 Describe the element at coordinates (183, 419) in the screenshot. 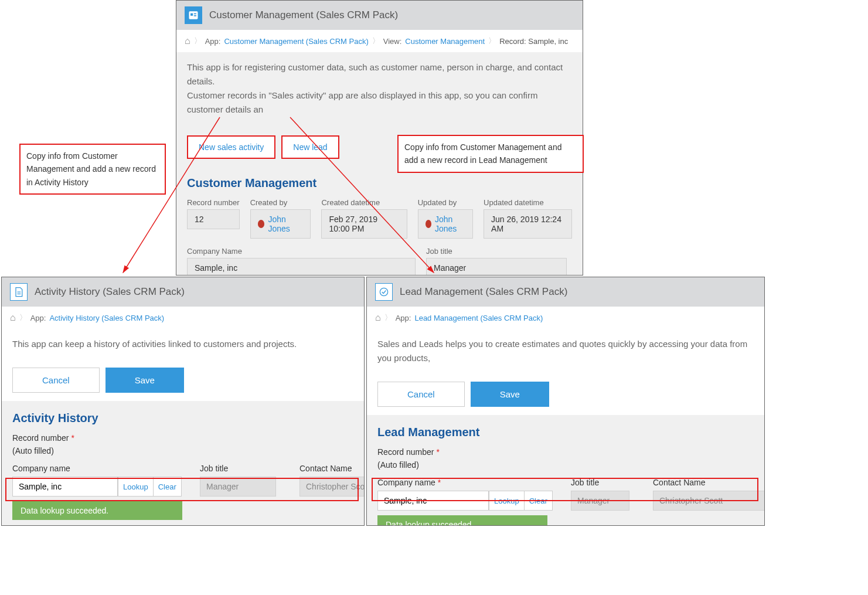

I see `section-title: Activity History` at that location.